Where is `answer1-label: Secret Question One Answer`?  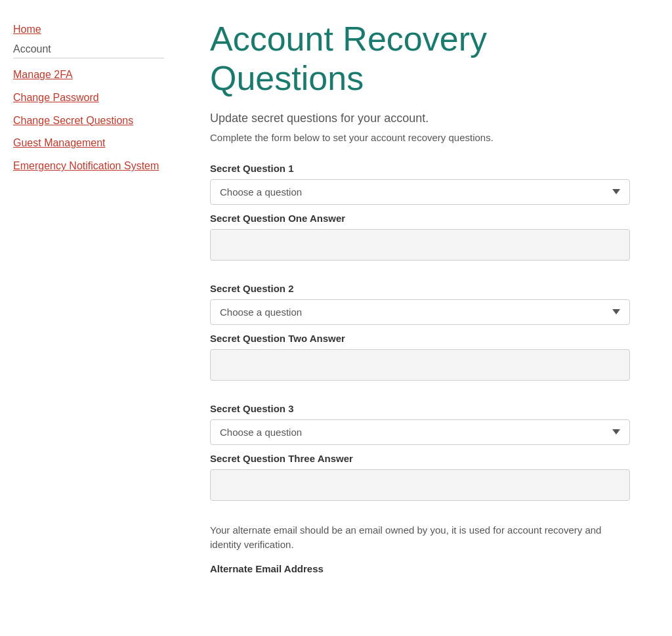
answer1-label: Secret Question One Answer is located at coordinates (425, 218).